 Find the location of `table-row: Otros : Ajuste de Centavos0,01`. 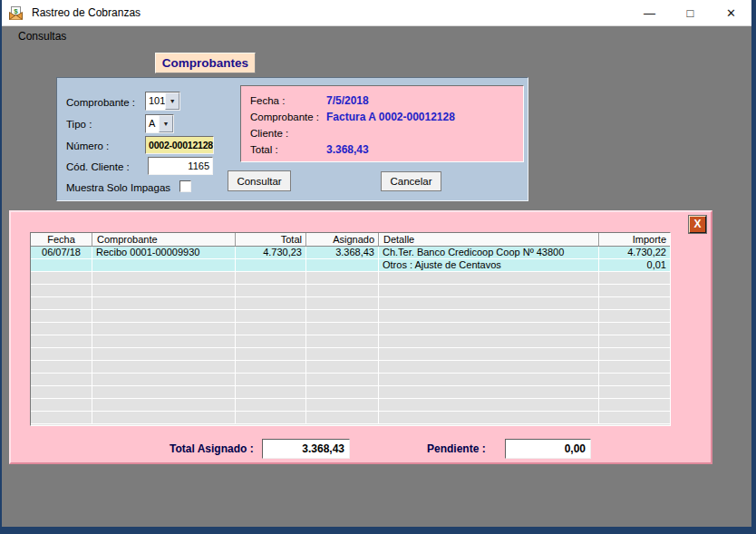

table-row: Otros : Ajuste de Centavos0,01 is located at coordinates (350, 266).